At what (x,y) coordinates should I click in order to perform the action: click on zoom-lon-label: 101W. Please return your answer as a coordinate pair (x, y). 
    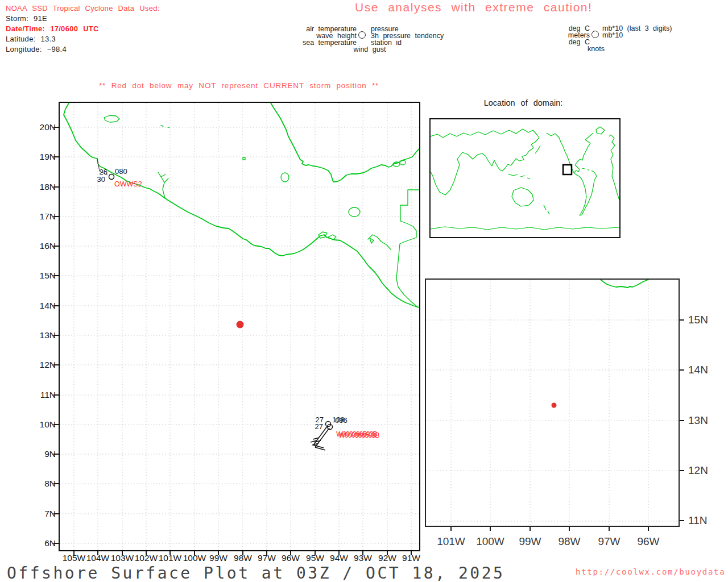
    Looking at the image, I should click on (451, 542).